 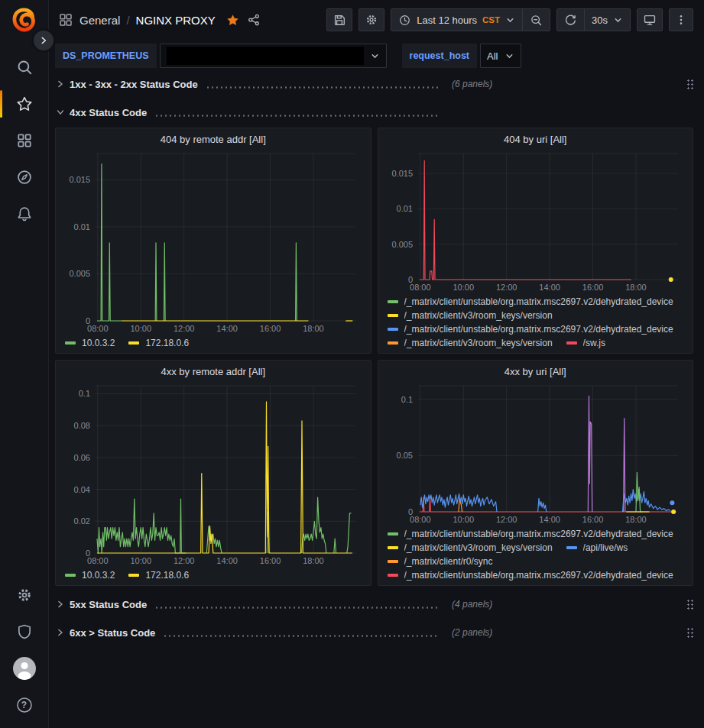 I want to click on bell-icon, so click(x=24, y=214).